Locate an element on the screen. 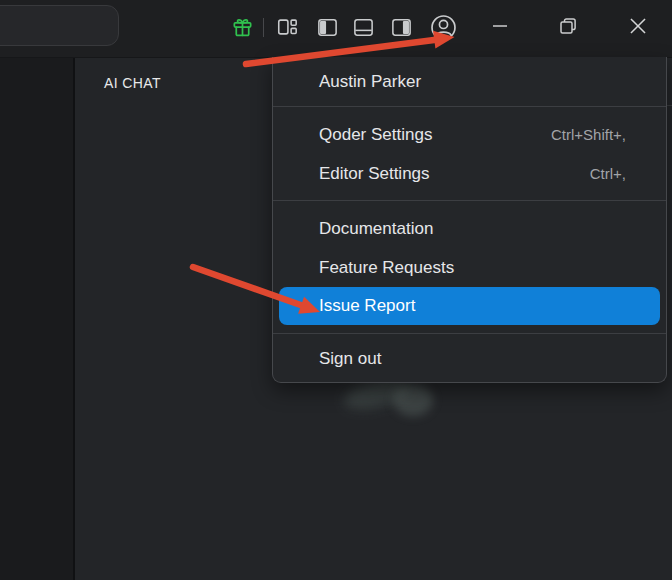 The height and width of the screenshot is (580, 672). menu-item-label: Documentation is located at coordinates (376, 229).